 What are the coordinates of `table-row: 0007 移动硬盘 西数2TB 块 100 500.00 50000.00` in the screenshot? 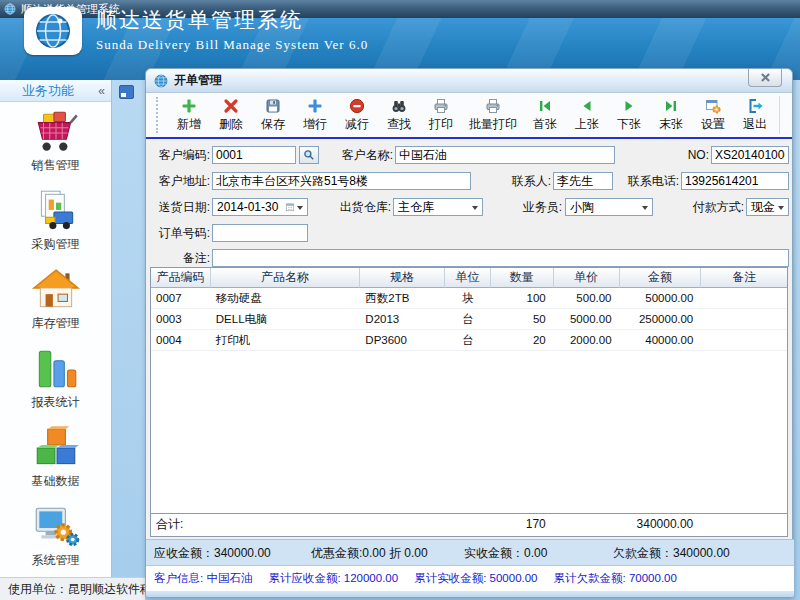 It's located at (469, 298).